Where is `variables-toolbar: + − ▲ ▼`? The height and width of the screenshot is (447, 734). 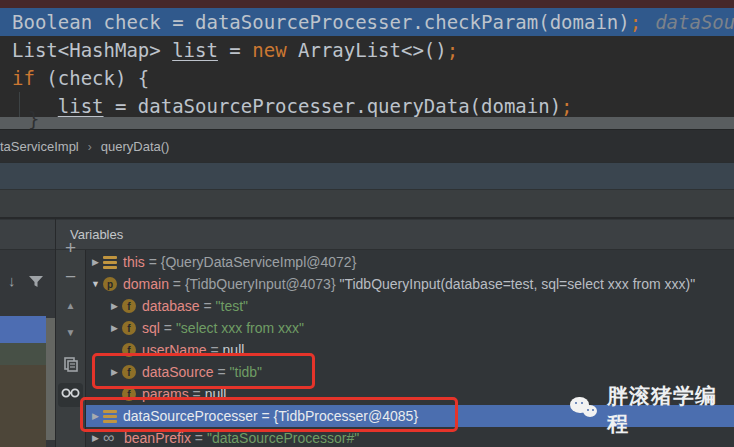 variables-toolbar: + − ▲ ▼ is located at coordinates (70, 348).